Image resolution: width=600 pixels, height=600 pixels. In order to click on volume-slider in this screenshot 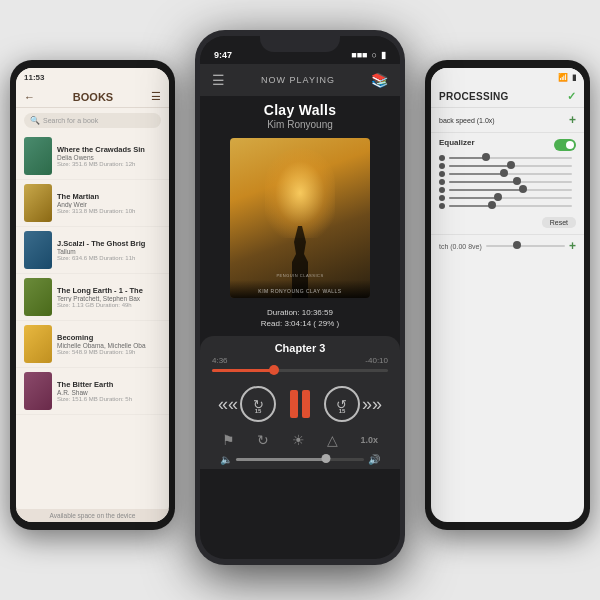, I will do `click(300, 460)`.